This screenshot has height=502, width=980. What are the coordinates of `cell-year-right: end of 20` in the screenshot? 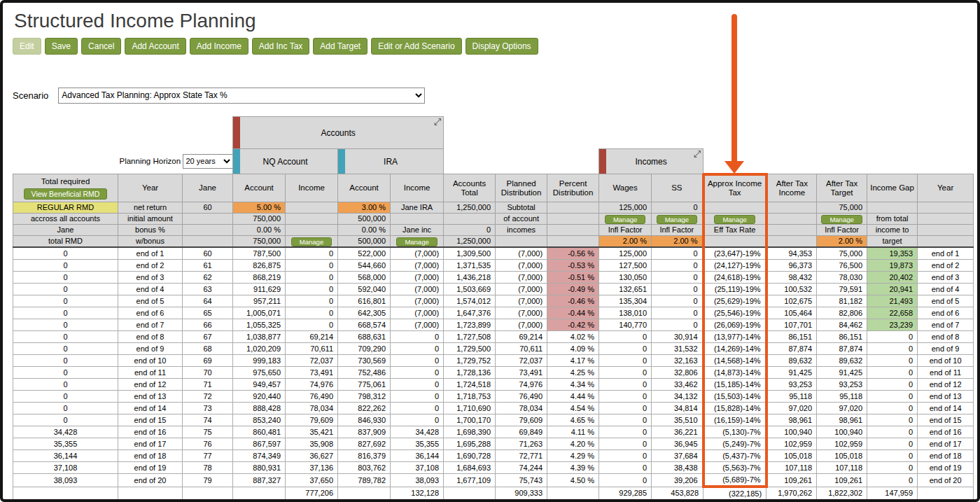 It's located at (946, 480).